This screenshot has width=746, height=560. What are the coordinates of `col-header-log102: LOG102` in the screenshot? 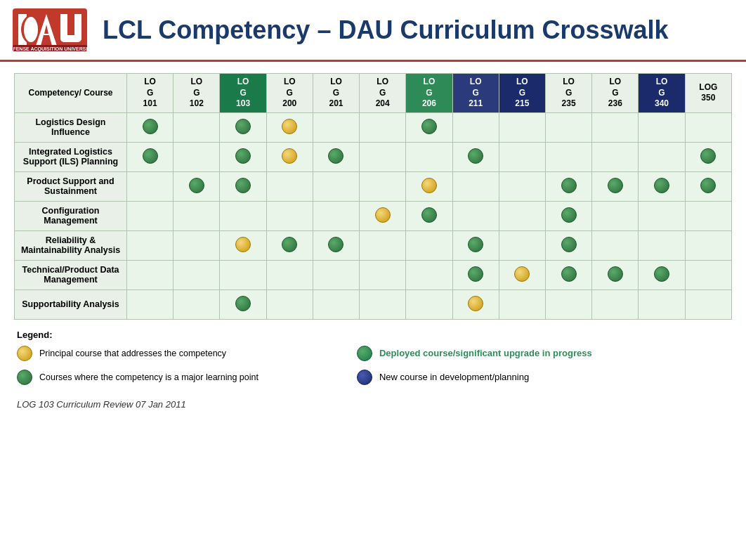 It's located at (197, 93).